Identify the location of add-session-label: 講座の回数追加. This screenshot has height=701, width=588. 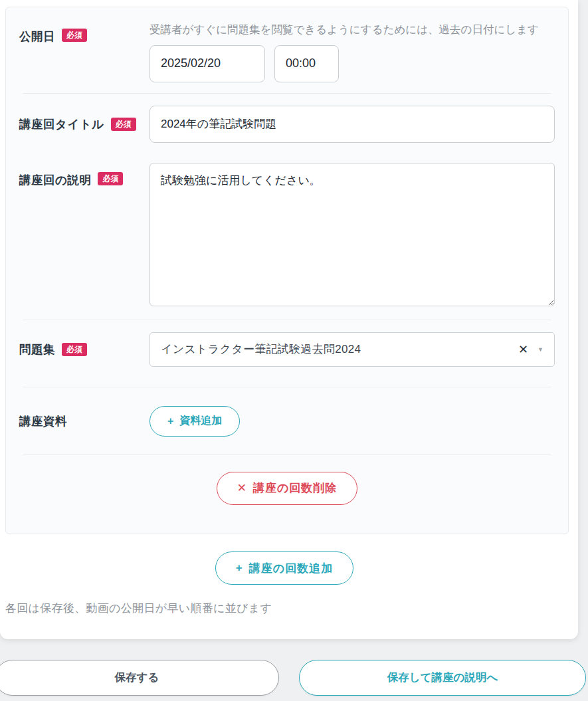
(291, 569).